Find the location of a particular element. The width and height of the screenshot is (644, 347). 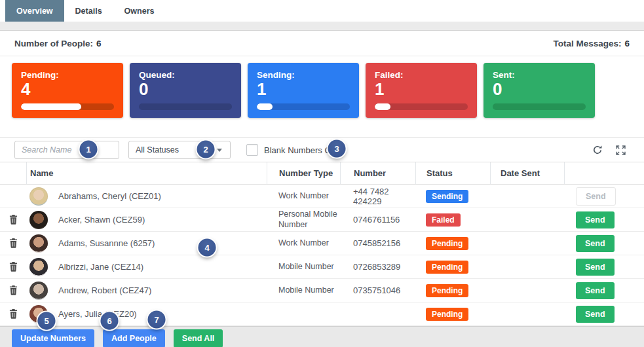

person-name: Acker, Shawn (CEZ59) is located at coordinates (102, 220).